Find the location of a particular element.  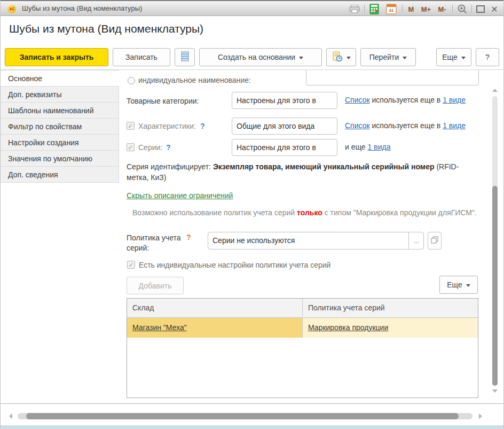

policy-link: Маркировка продукции is located at coordinates (348, 327).